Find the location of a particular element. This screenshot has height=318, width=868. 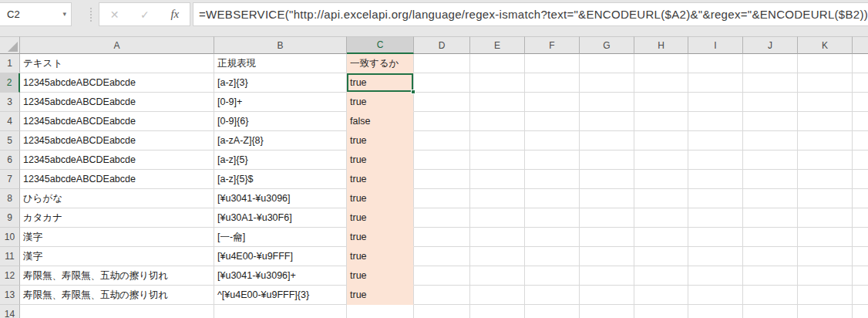

cell-D2 is located at coordinates (442, 83).